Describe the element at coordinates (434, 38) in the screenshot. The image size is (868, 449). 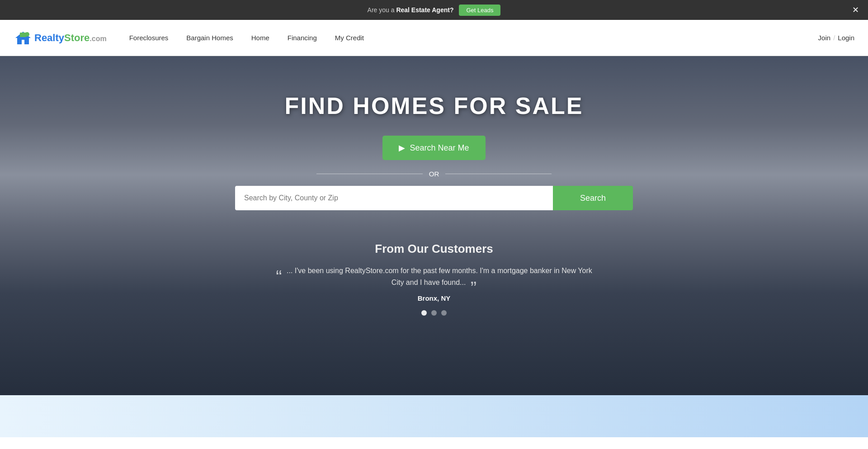
I see `header: RealtyStore.com Foreclosures Bargain Hom…` at that location.